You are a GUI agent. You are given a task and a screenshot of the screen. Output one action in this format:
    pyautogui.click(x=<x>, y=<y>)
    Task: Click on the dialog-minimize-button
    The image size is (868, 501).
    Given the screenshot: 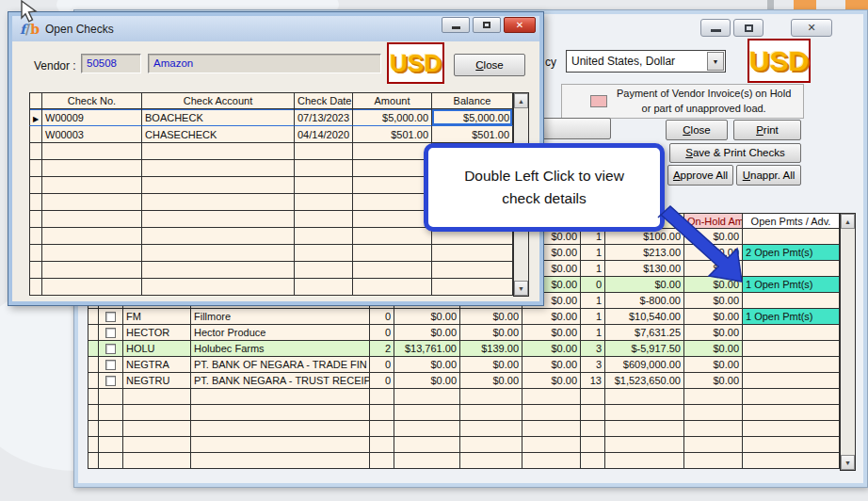 What is the action you would take?
    pyautogui.click(x=456, y=24)
    